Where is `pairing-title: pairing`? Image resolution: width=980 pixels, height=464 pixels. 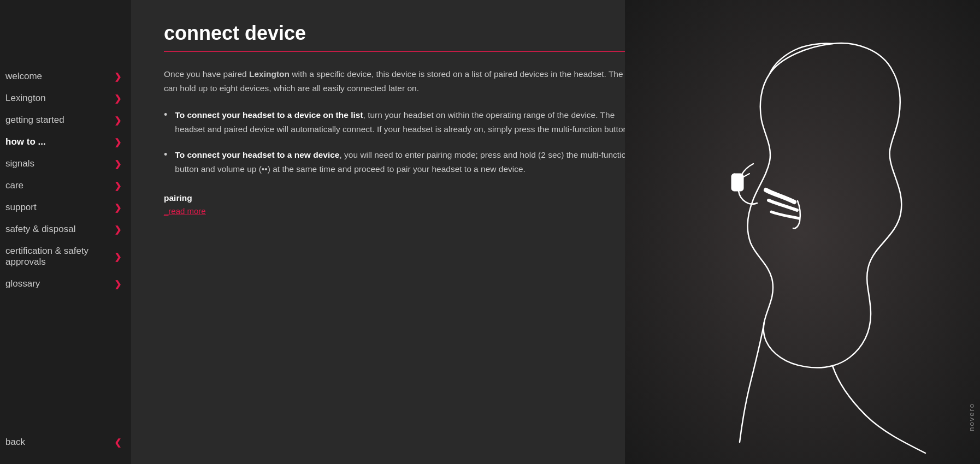
pairing-title: pairing is located at coordinates (404, 198).